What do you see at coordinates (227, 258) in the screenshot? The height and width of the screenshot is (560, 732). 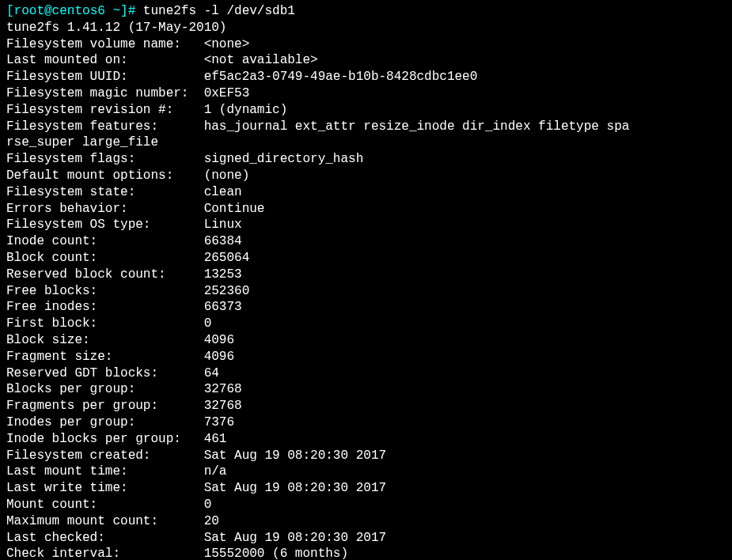 I see `field-value: 265064` at bounding box center [227, 258].